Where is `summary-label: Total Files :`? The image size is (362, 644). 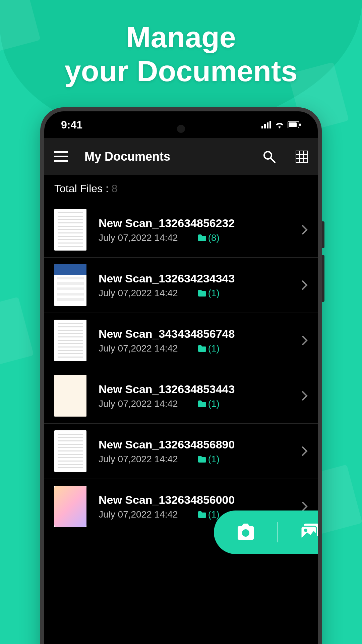
summary-label: Total Files : is located at coordinates (81, 189).